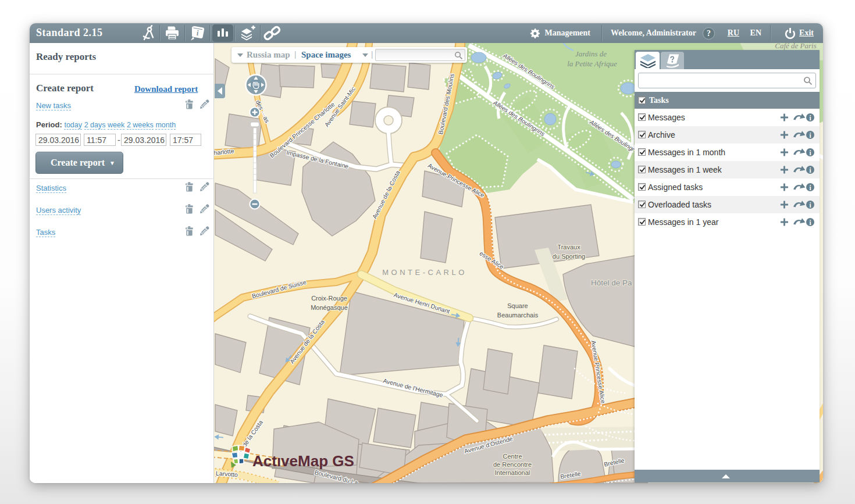  Describe the element at coordinates (329, 308) in the screenshot. I see `svg-text: Monégasque` at that location.